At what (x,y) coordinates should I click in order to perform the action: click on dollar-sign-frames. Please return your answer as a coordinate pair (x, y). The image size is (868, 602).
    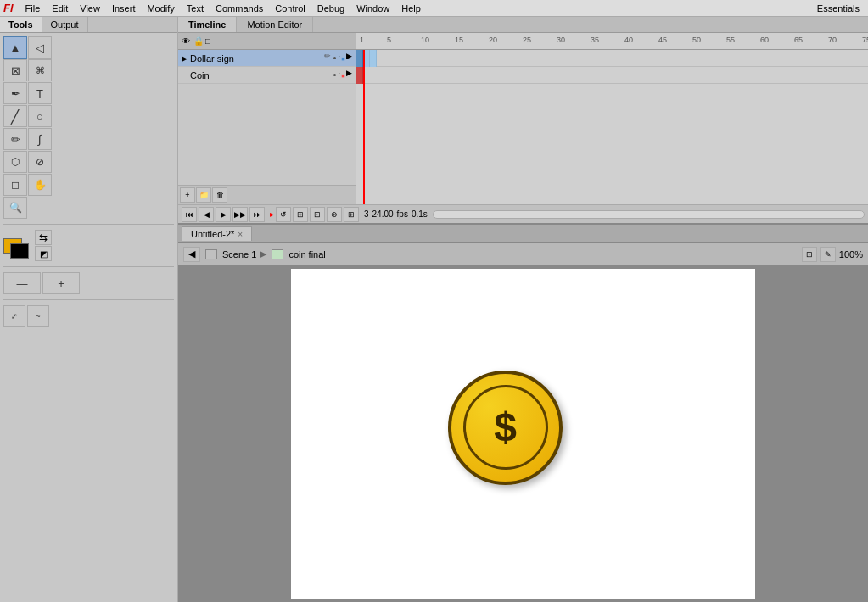
    Looking at the image, I should click on (613, 59).